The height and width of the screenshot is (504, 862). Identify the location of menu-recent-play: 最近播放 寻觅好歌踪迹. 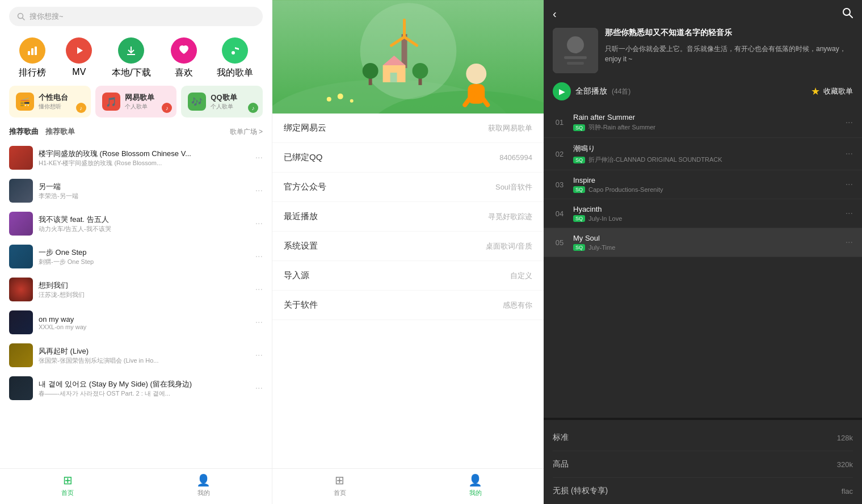
(408, 217).